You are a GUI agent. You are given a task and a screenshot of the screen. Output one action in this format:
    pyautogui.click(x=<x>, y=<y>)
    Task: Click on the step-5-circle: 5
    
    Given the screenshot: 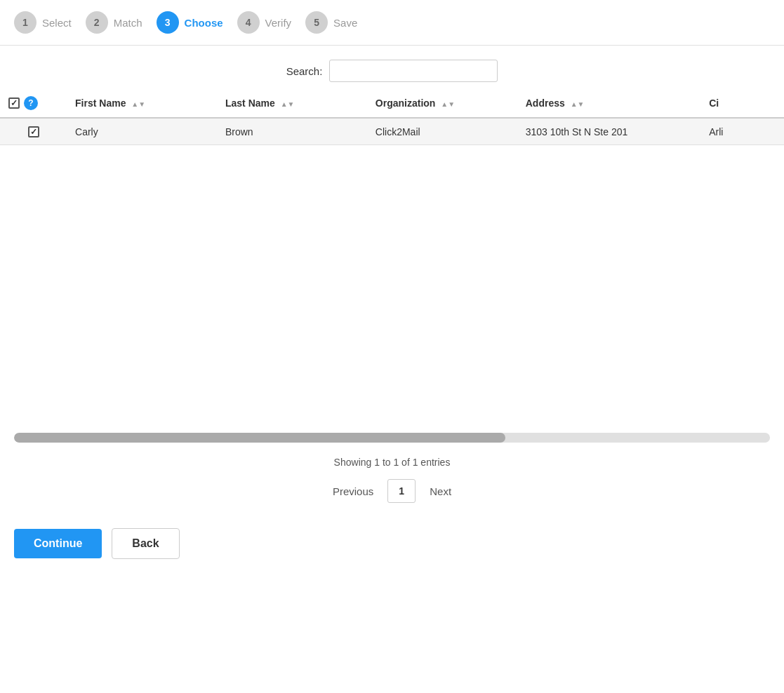 What is the action you would take?
    pyautogui.click(x=317, y=22)
    